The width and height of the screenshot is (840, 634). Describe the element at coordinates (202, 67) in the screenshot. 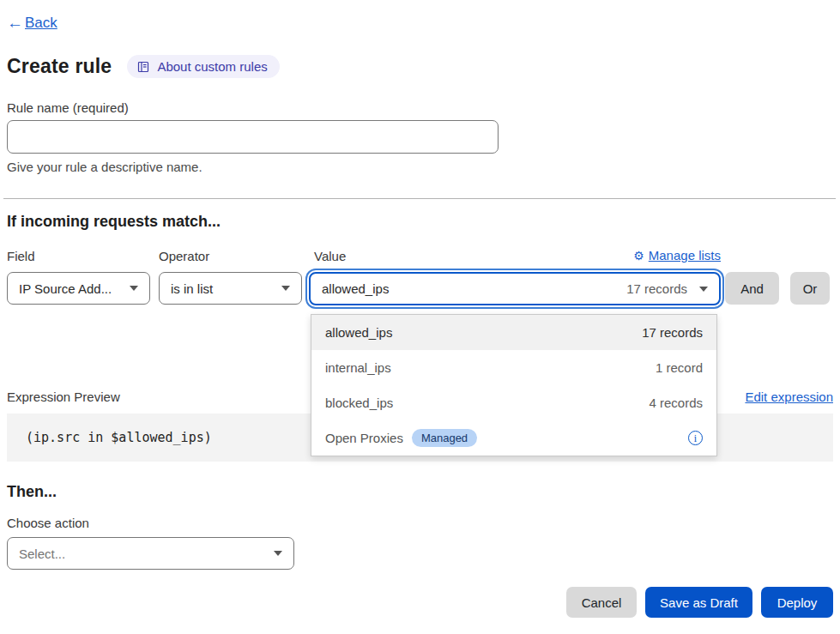

I see `about-custom-rules-link: About custom rules` at that location.